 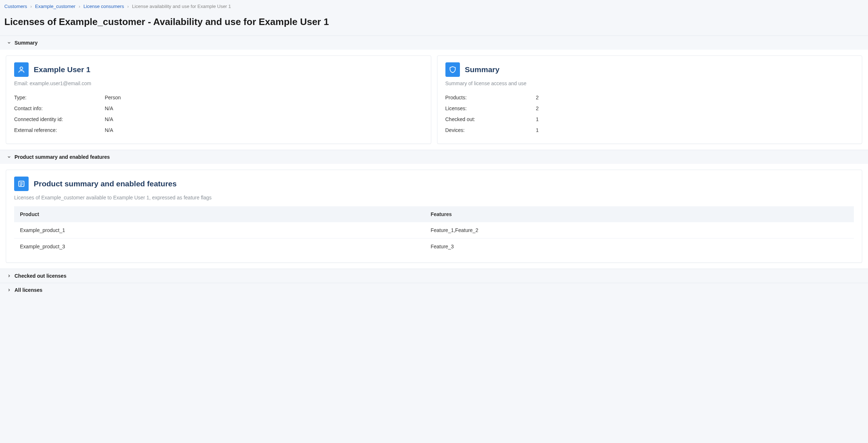 What do you see at coordinates (26, 43) in the screenshot?
I see `section-toggle-summary-label: Summary` at bounding box center [26, 43].